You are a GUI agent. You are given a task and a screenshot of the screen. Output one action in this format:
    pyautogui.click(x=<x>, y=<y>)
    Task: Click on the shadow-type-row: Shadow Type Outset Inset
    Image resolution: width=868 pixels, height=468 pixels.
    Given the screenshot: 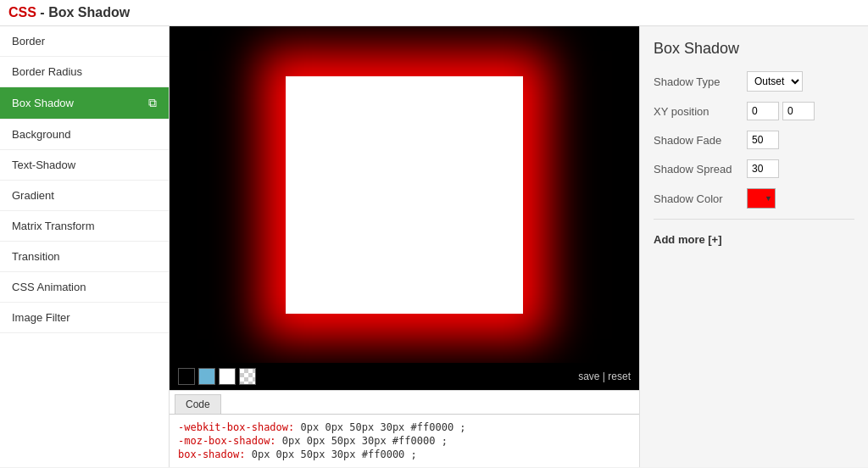 What is the action you would take?
    pyautogui.click(x=754, y=81)
    